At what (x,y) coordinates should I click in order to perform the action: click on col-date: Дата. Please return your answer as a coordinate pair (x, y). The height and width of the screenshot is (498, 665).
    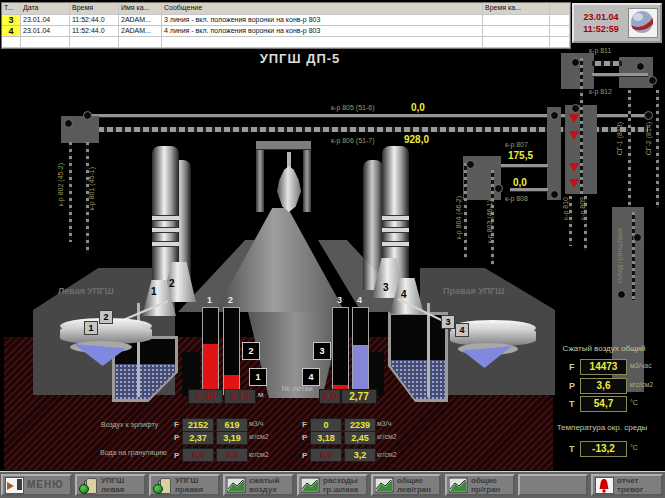
    Looking at the image, I should click on (46, 8).